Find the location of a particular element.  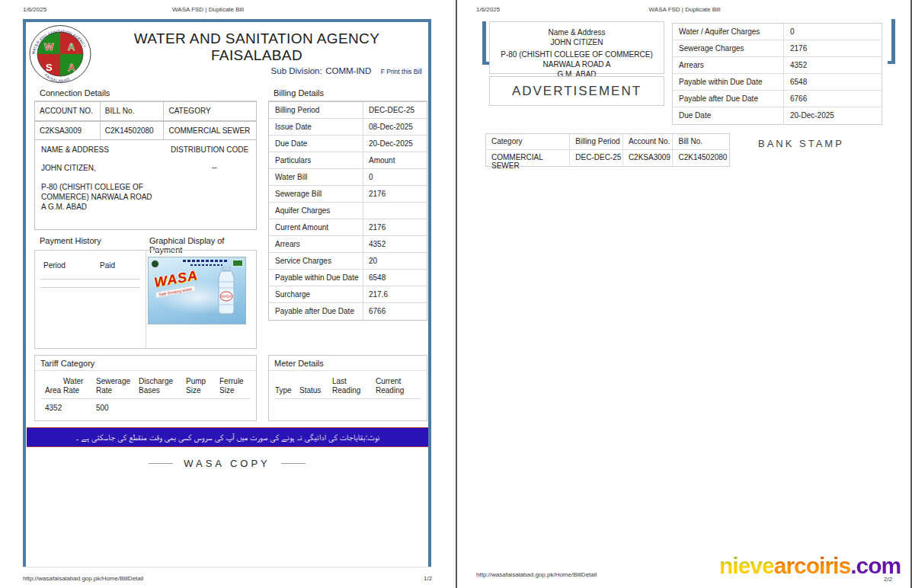

ad-logo-left is located at coordinates (155, 264).